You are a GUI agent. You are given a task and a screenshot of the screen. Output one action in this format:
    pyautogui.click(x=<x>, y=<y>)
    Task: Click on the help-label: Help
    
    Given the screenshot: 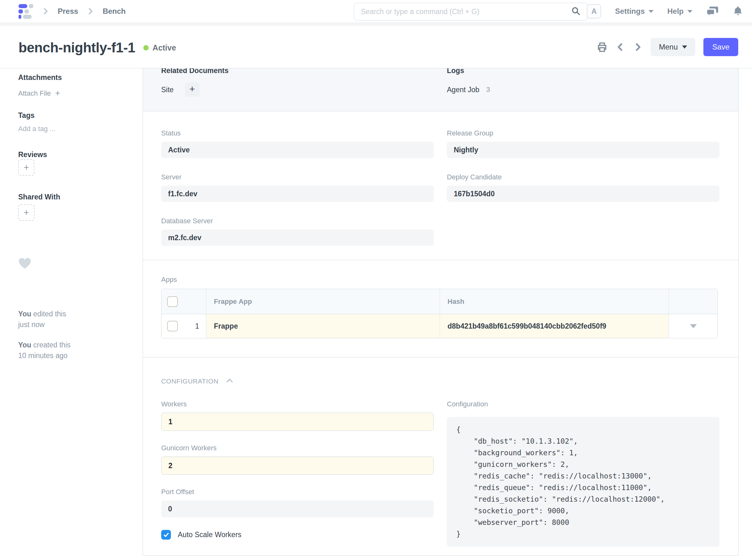 What is the action you would take?
    pyautogui.click(x=675, y=11)
    